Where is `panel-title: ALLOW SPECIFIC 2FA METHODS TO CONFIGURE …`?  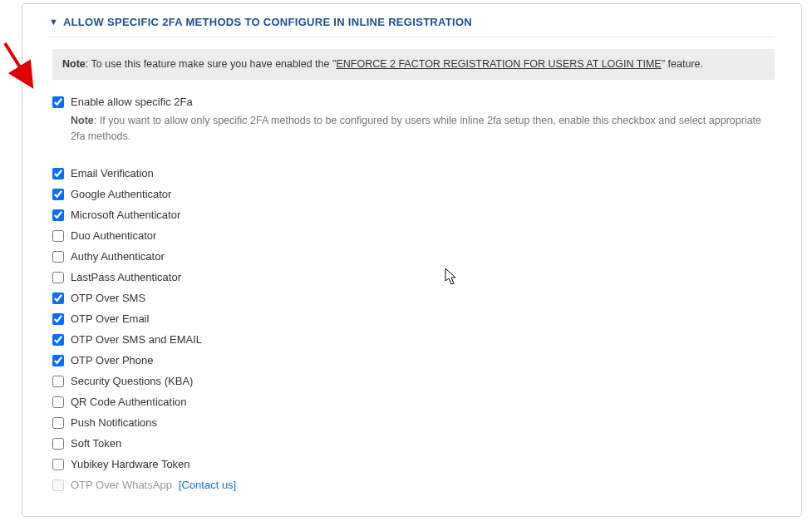
panel-title: ALLOW SPECIFIC 2FA METHODS TO CONFIGURE … is located at coordinates (268, 22).